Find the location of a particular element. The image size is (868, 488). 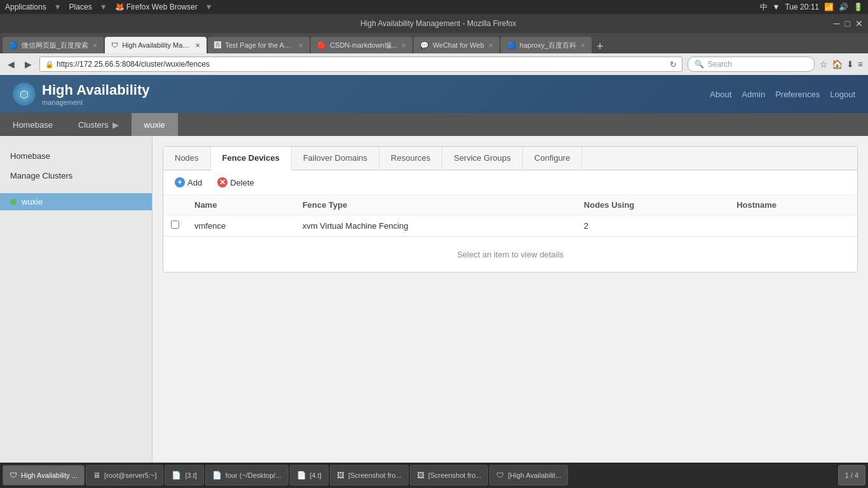

home-icon: 🏠 is located at coordinates (837, 64).